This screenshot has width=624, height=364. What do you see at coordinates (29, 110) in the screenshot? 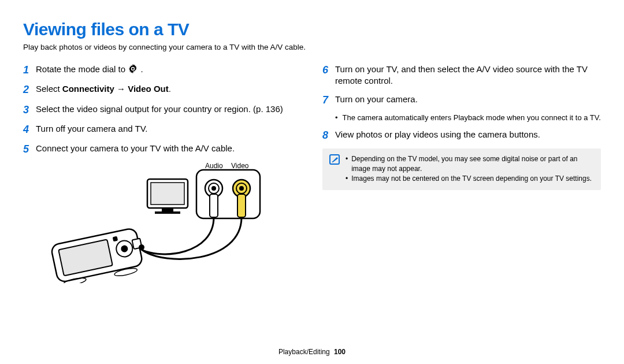
I see `step-number: 3` at bounding box center [29, 110].